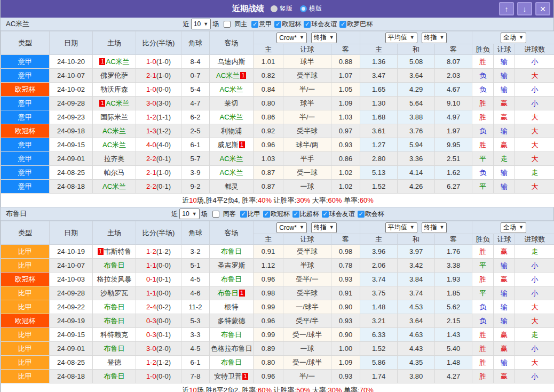  I want to click on radio-vertical-layout, so click(274, 9).